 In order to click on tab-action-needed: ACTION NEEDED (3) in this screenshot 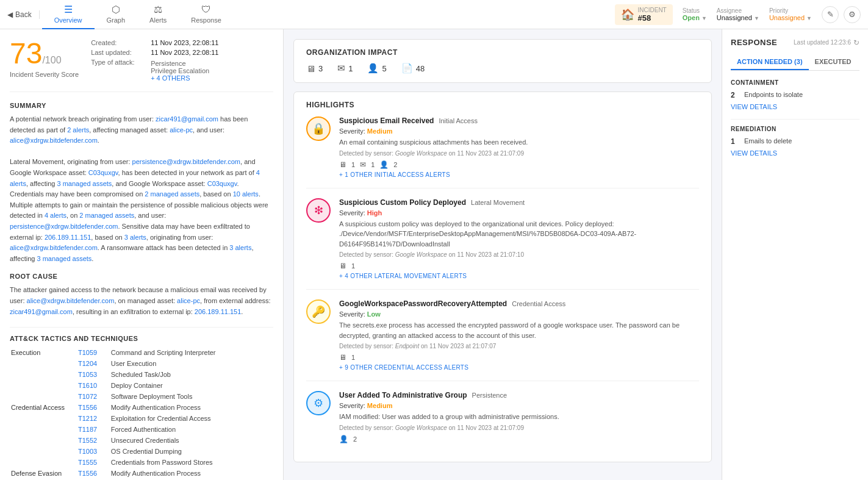, I will do `click(770, 62)`.